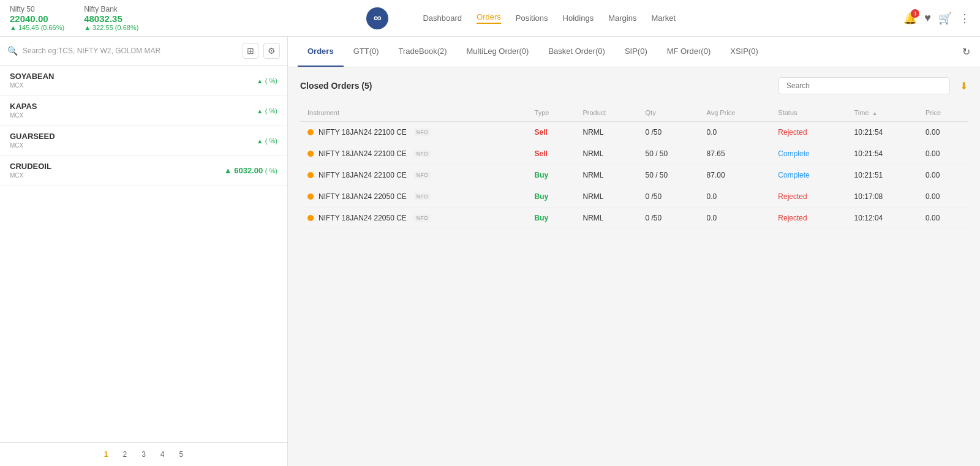  I want to click on sidebar-pagination: 1 2 3 4 5, so click(143, 454).